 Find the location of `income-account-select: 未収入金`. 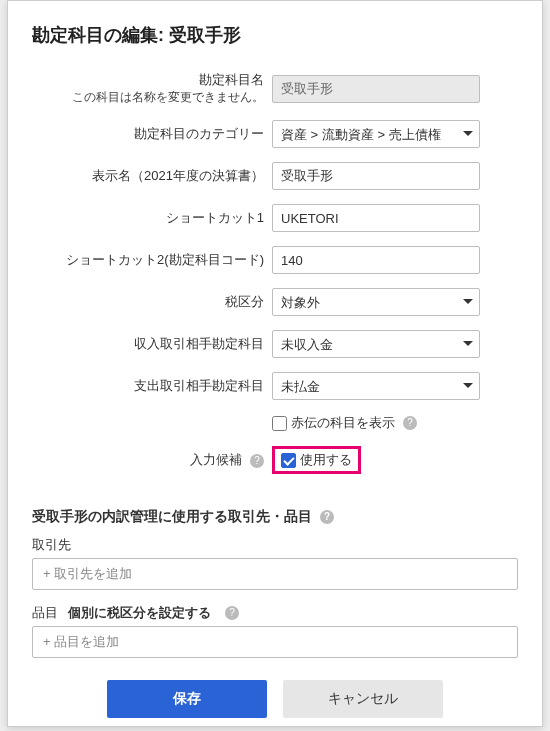

income-account-select: 未収入金 is located at coordinates (376, 344).